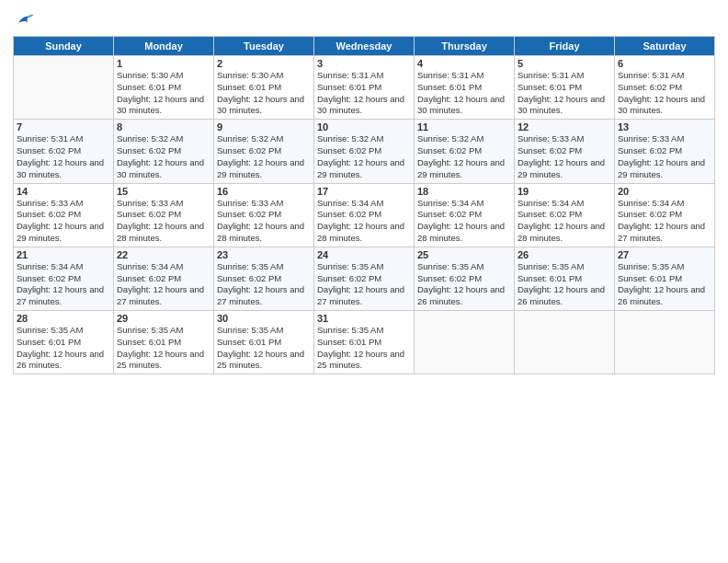 The width and height of the screenshot is (728, 563). Describe the element at coordinates (665, 255) in the screenshot. I see `day-number: 27` at that location.